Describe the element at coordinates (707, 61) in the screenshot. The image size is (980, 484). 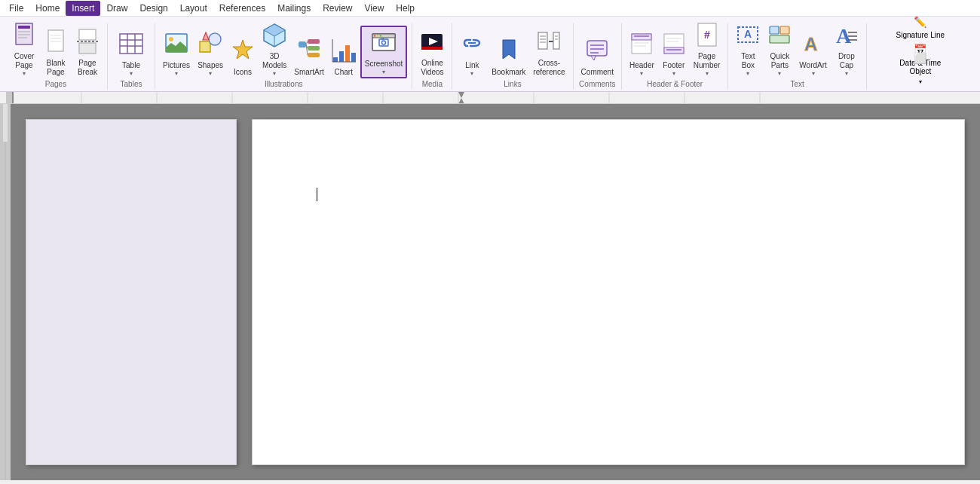
I see `page-number-label: PageNumber` at that location.